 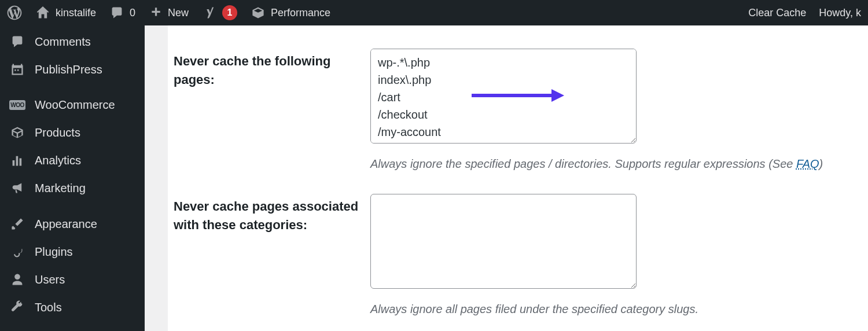 I want to click on wp-logo-button, so click(x=14, y=13).